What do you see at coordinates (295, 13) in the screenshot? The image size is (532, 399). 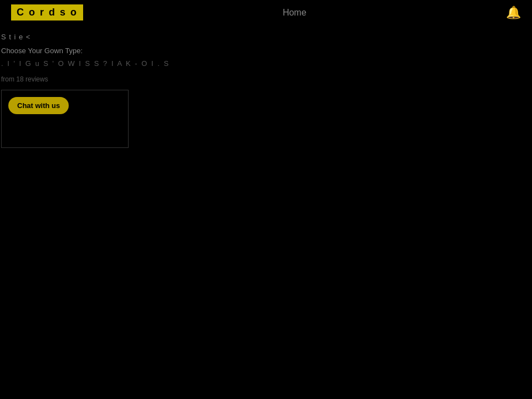 I see `nav-home-link: Home` at bounding box center [295, 13].